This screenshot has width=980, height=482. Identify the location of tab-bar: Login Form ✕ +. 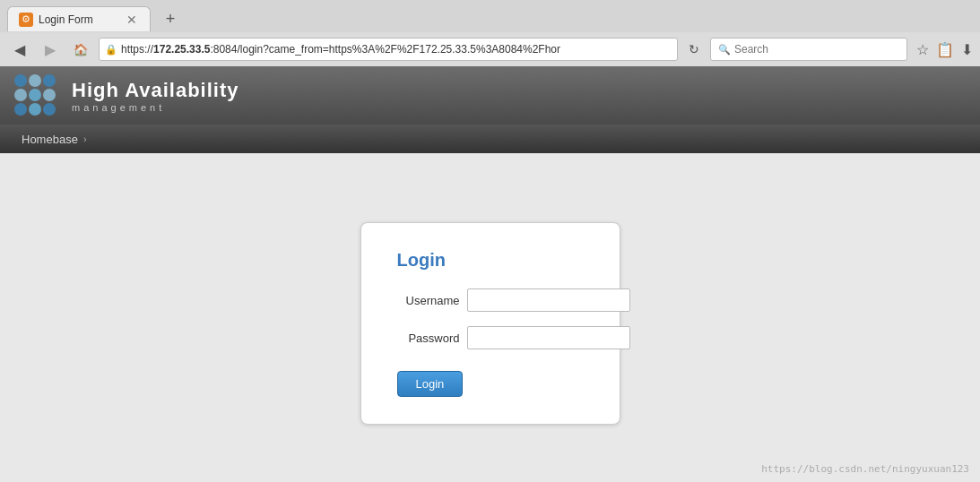
(490, 16).